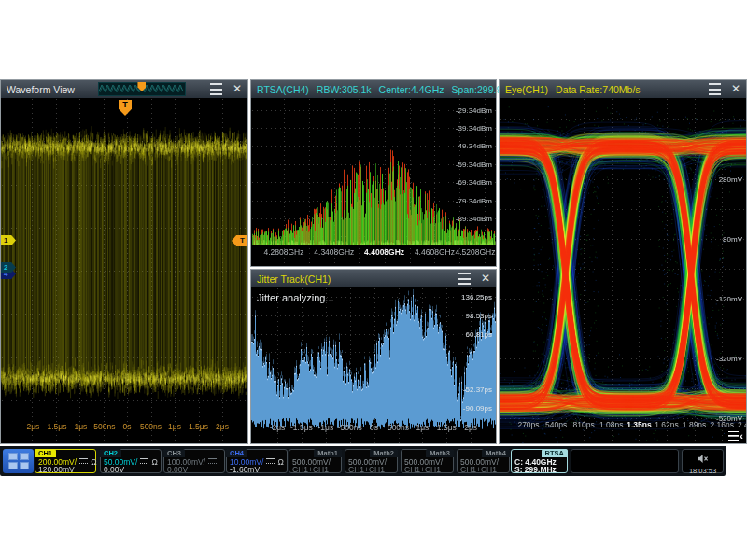 The width and height of the screenshot is (747, 560). I want to click on menu-bars-icon, so click(734, 436).